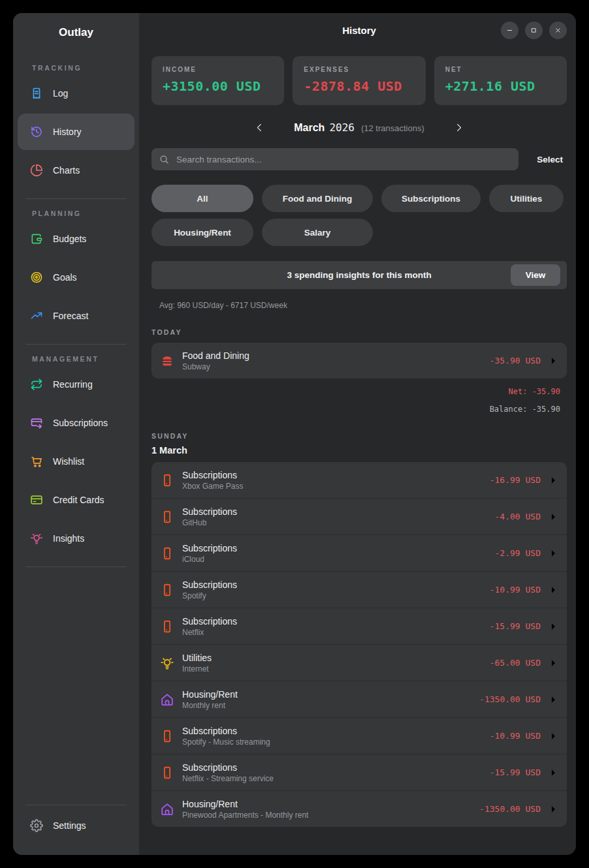  Describe the element at coordinates (534, 30) in the screenshot. I see `maximize-icon` at that location.